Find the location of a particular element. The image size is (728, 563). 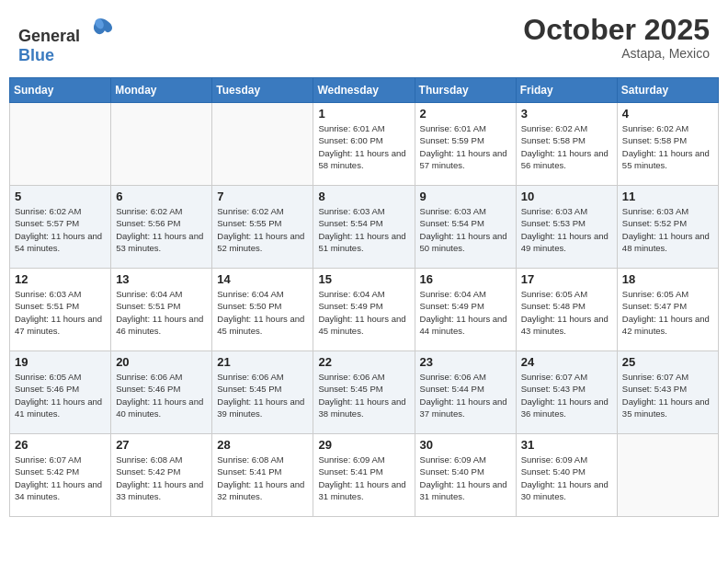

location: Astapa, Mexico is located at coordinates (616, 53).